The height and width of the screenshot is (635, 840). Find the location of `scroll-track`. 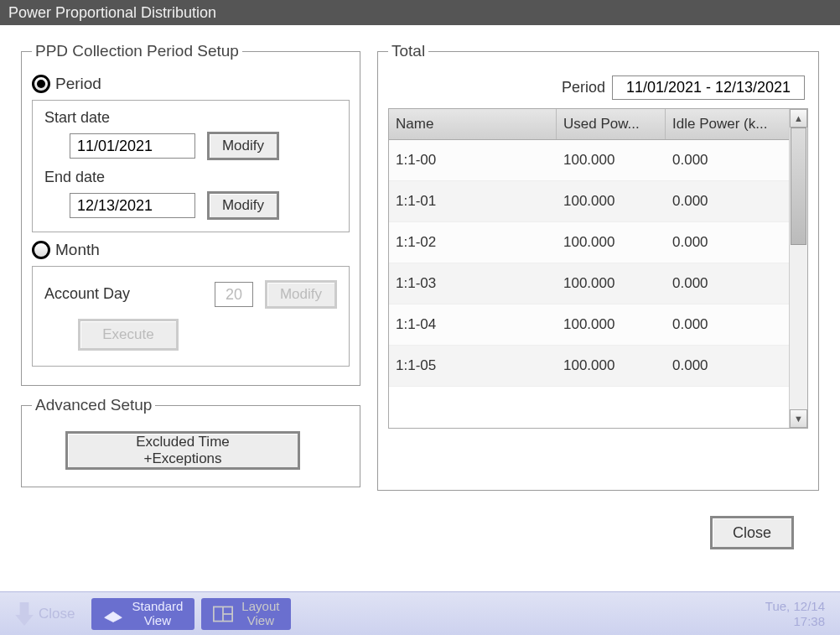

scroll-track is located at coordinates (798, 268).